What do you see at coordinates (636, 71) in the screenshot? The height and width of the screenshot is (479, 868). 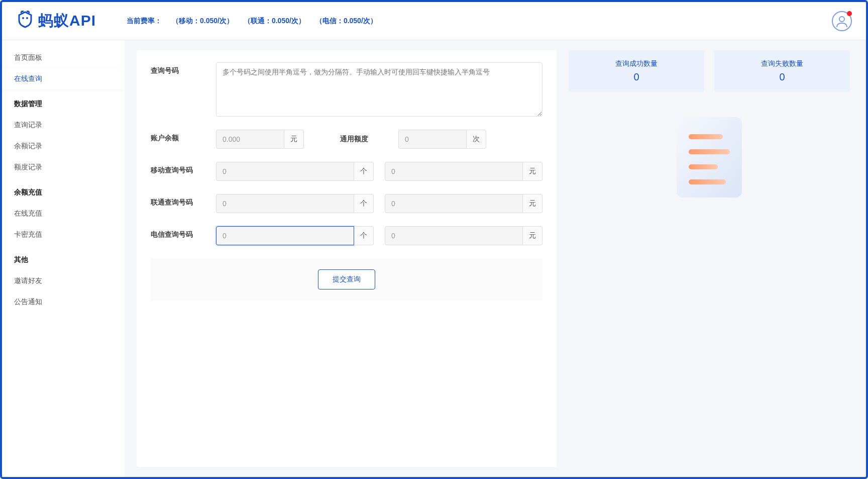 I see `success-stat-card: 查询成功数量 0` at bounding box center [636, 71].